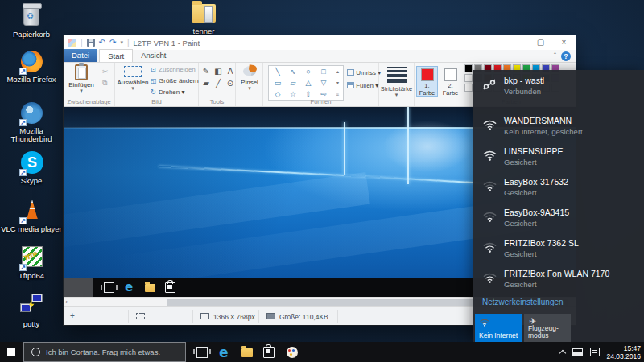 This screenshot has width=644, height=362. I want to click on outline-icon, so click(351, 72).